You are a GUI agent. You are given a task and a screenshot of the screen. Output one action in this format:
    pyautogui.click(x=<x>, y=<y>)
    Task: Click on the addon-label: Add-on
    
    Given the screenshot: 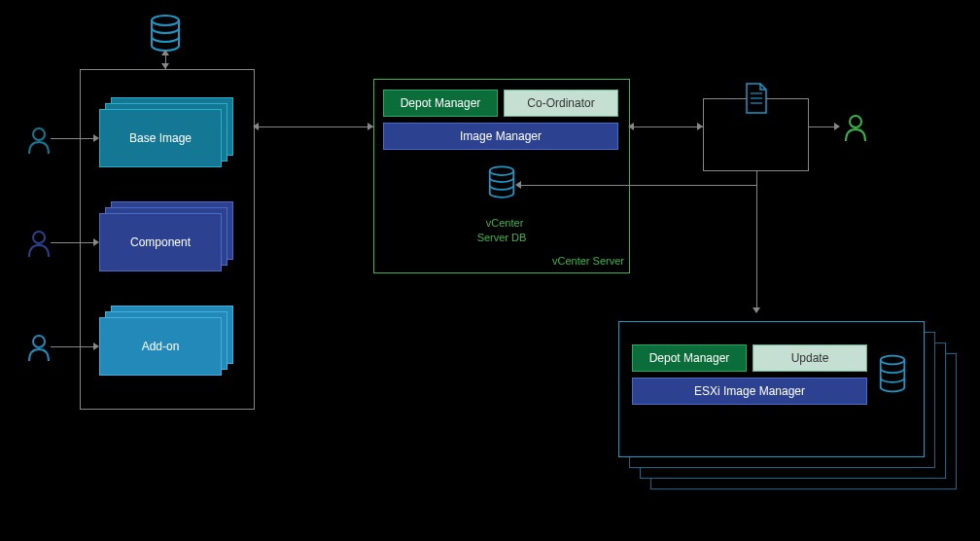 What is the action you would take?
    pyautogui.click(x=161, y=346)
    